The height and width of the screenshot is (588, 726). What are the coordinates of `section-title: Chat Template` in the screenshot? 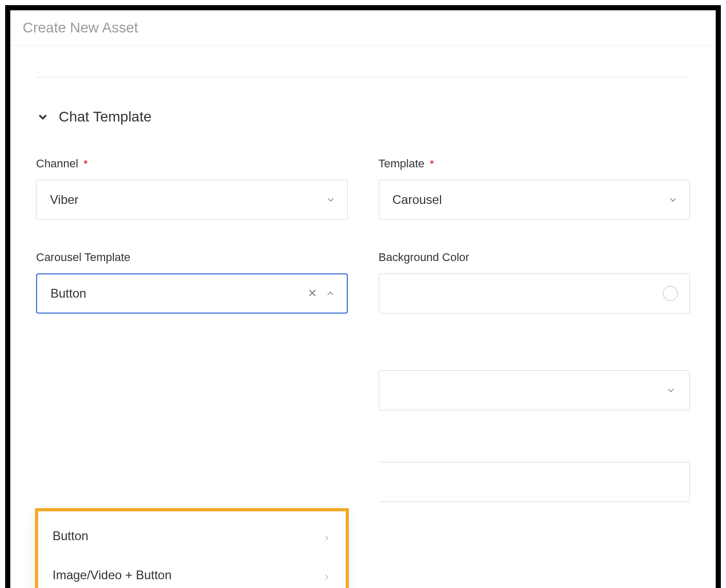 It's located at (105, 117).